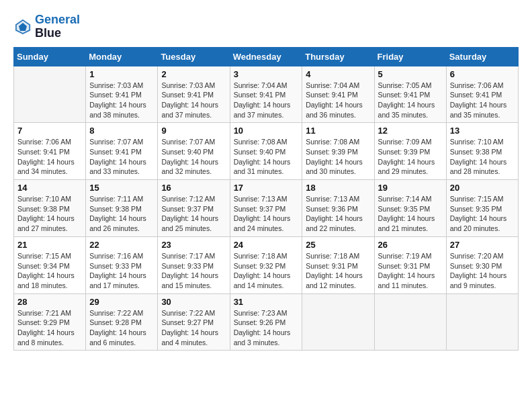  I want to click on calendar-cell: 13 Sunrise: 7:10 AMSunset: 9:38 PMDaylig…, so click(482, 152).